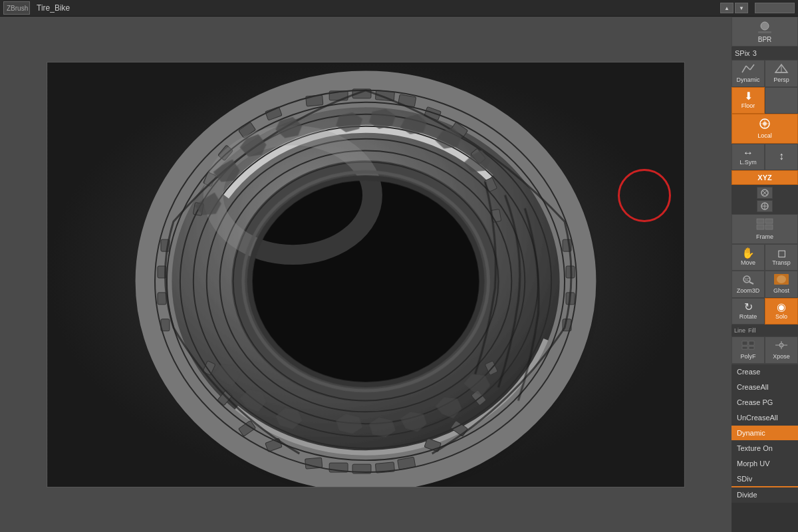  What do you see at coordinates (775, 8) in the screenshot?
I see `nav-slider` at bounding box center [775, 8].